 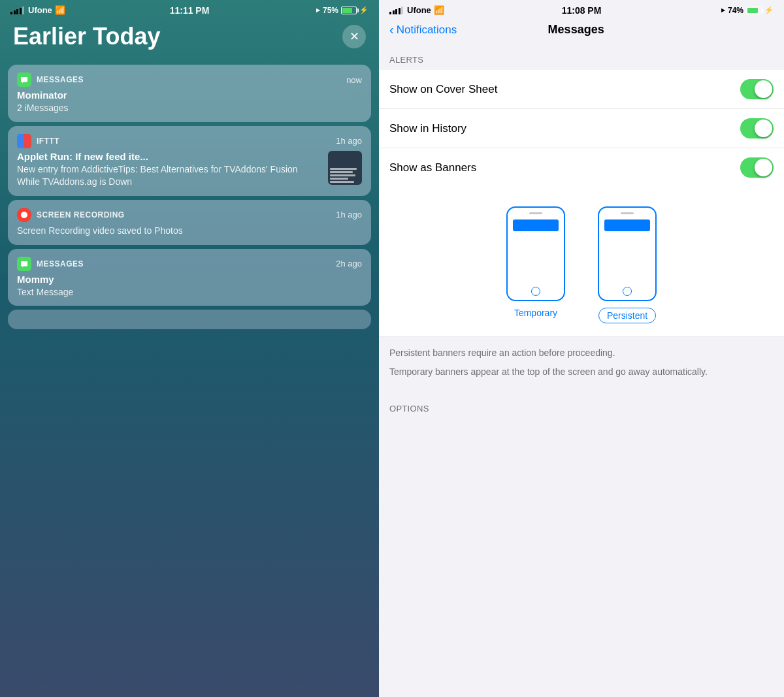 What do you see at coordinates (427, 30) in the screenshot?
I see `back-label: Notifications` at bounding box center [427, 30].